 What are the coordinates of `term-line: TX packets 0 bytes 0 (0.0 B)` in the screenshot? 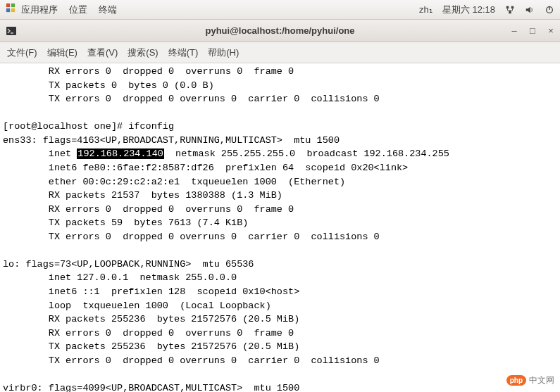 It's located at (108, 86).